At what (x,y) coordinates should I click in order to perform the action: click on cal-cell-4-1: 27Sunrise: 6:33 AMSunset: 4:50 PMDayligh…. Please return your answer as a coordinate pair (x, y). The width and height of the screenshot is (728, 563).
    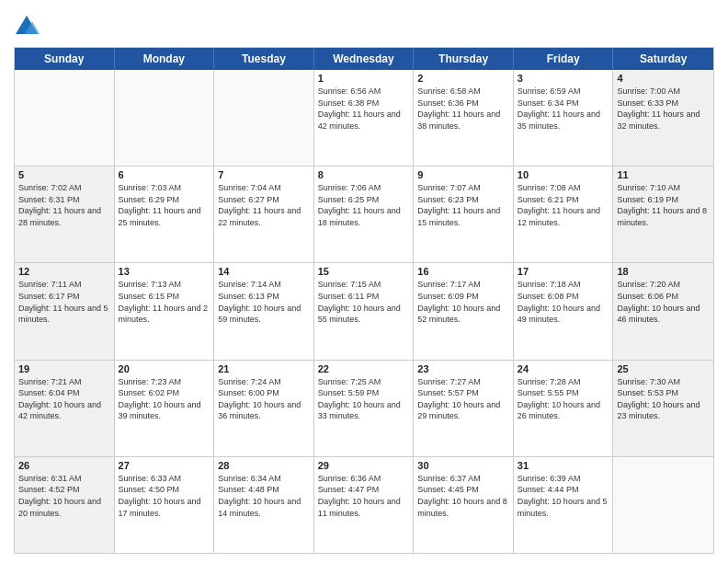
    Looking at the image, I should click on (165, 505).